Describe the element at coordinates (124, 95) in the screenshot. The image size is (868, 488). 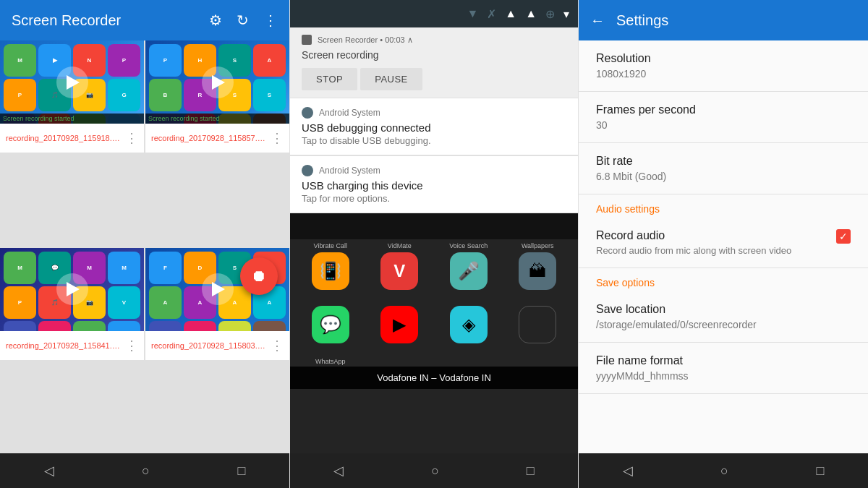
I see `mini-app-icon: G` at that location.